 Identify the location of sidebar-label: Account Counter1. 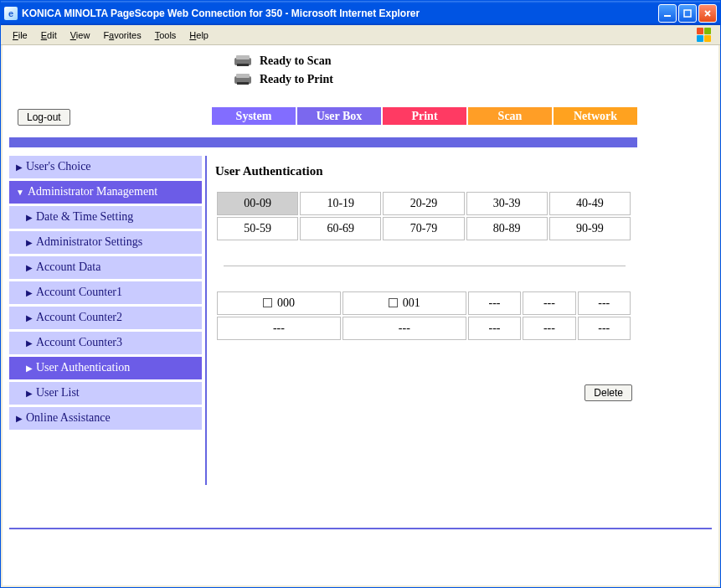
(79, 292).